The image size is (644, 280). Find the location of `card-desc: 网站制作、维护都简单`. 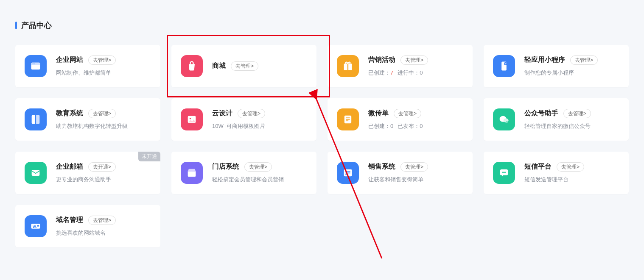

card-desc: 网站制作、维护都简单 is located at coordinates (104, 73).